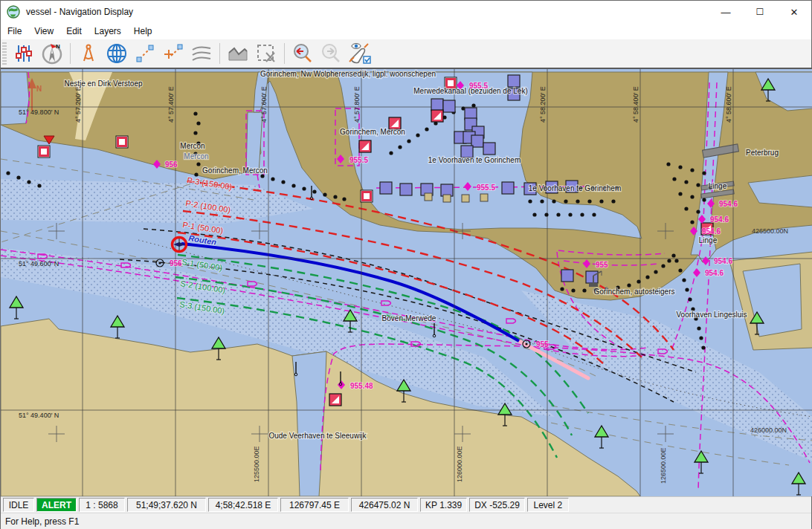 The height and width of the screenshot is (529, 812). I want to click on app-globe-icon, so click(13, 12).